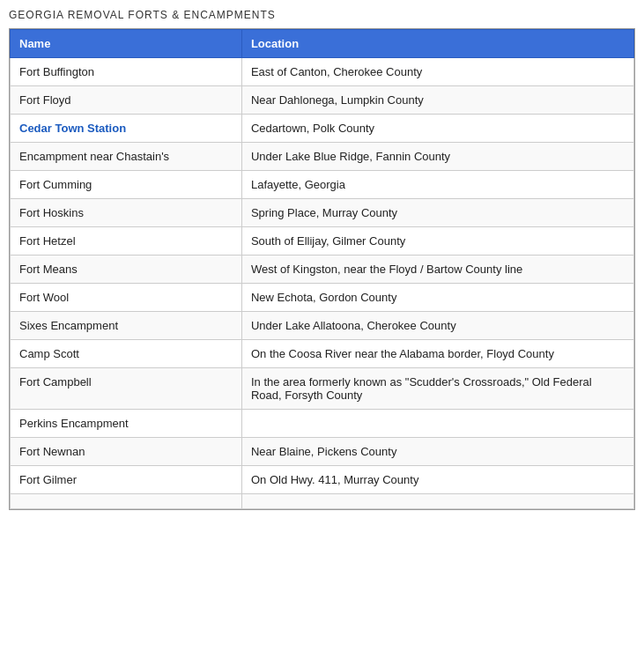 This screenshot has height=659, width=644. Describe the element at coordinates (322, 354) in the screenshot. I see `table-row: Camp ScottOn the Coosa River near the Al…` at that location.